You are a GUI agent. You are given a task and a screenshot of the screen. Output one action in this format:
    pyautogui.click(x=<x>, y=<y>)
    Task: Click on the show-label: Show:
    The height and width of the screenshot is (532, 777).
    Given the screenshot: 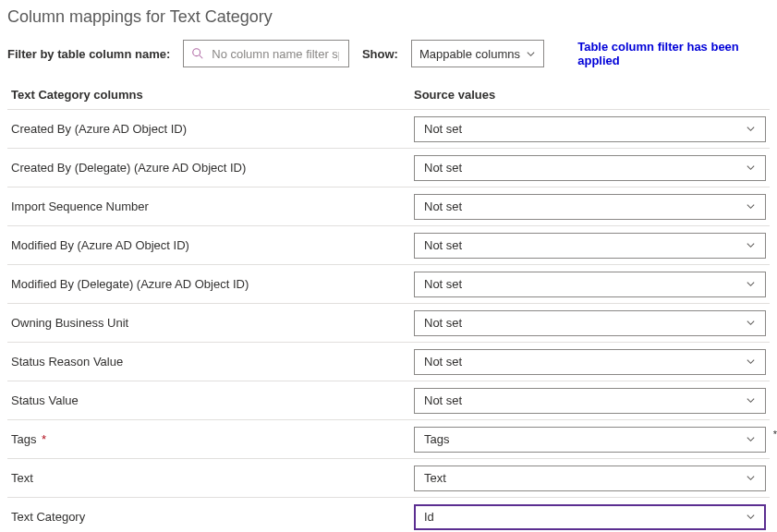 What is the action you would take?
    pyautogui.click(x=381, y=54)
    